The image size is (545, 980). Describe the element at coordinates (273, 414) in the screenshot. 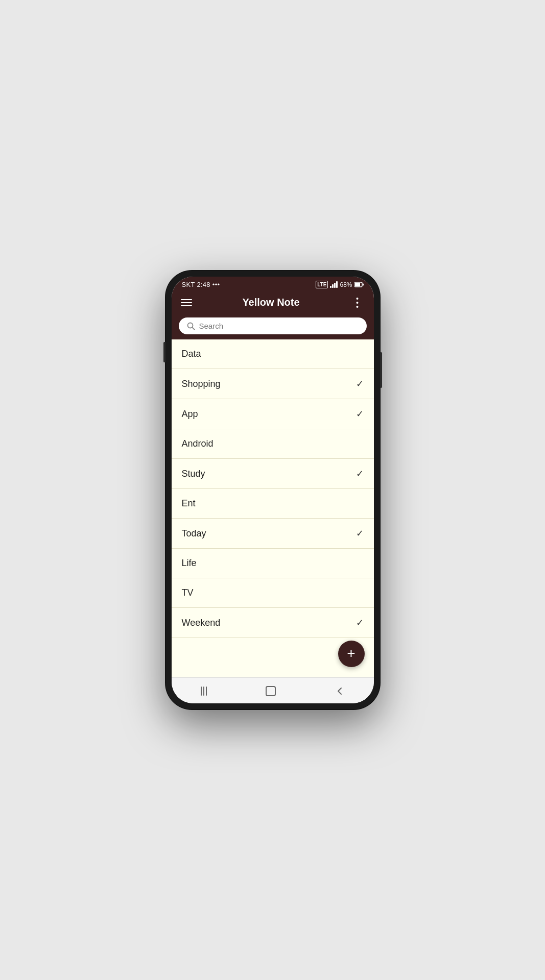

I see `list-item: App ✓` at that location.